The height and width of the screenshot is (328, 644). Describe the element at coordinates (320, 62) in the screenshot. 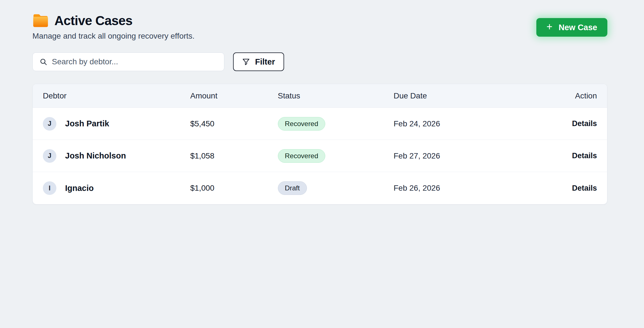

I see `controls-bar: Filter` at that location.